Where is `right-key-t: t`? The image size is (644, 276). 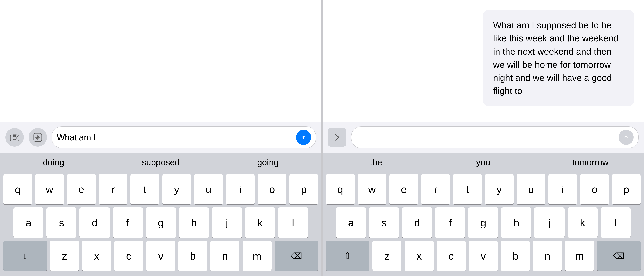
right-key-t: t is located at coordinates (468, 189).